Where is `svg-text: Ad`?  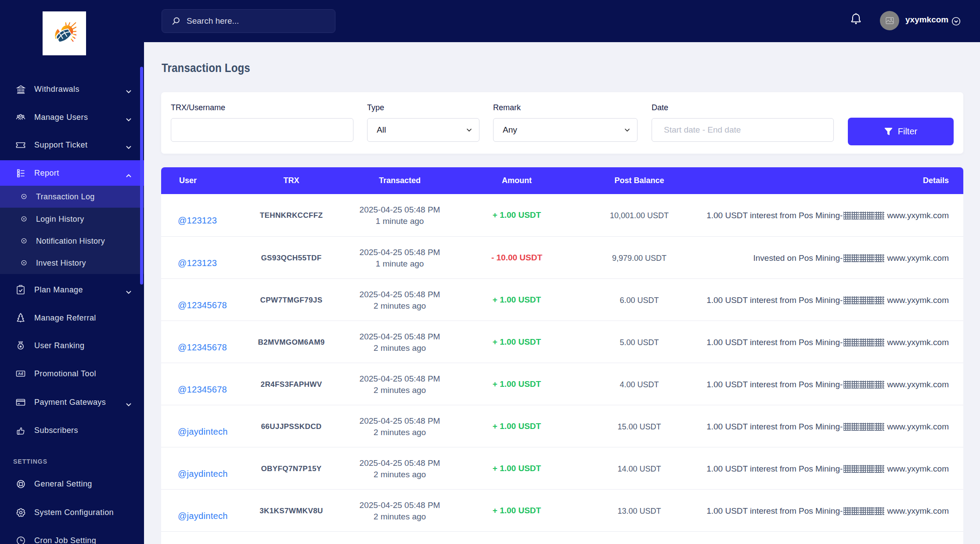
svg-text: Ad is located at coordinates (21, 374).